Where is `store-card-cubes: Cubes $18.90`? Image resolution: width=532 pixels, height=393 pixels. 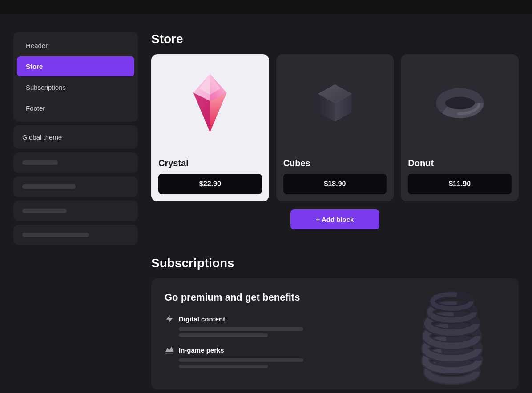 store-card-cubes: Cubes $18.90 is located at coordinates (335, 128).